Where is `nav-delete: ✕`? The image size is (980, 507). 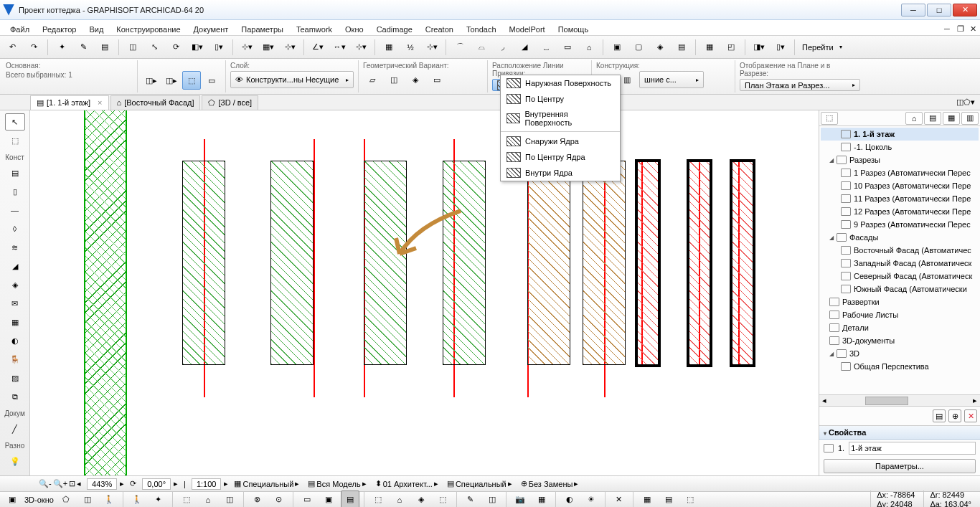 nav-delete: ✕ is located at coordinates (971, 416).